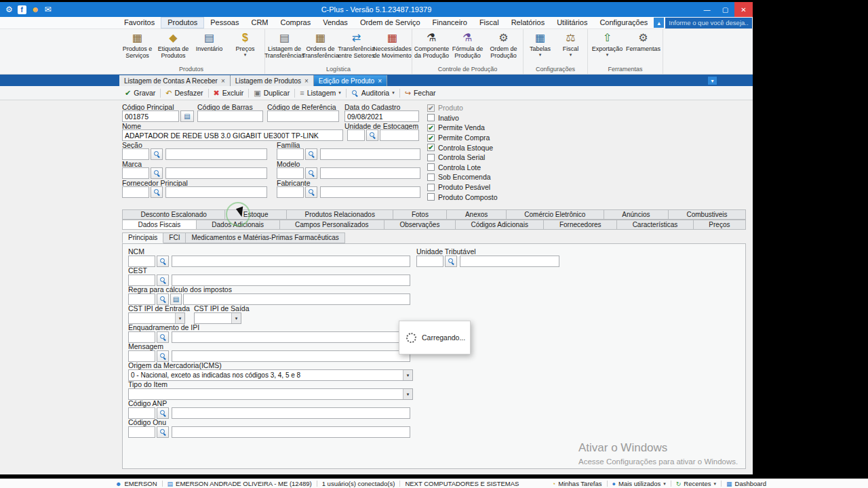 The height and width of the screenshot is (488, 868). What do you see at coordinates (271, 394) in the screenshot?
I see `tipo-do-item-select: ▾` at bounding box center [271, 394].